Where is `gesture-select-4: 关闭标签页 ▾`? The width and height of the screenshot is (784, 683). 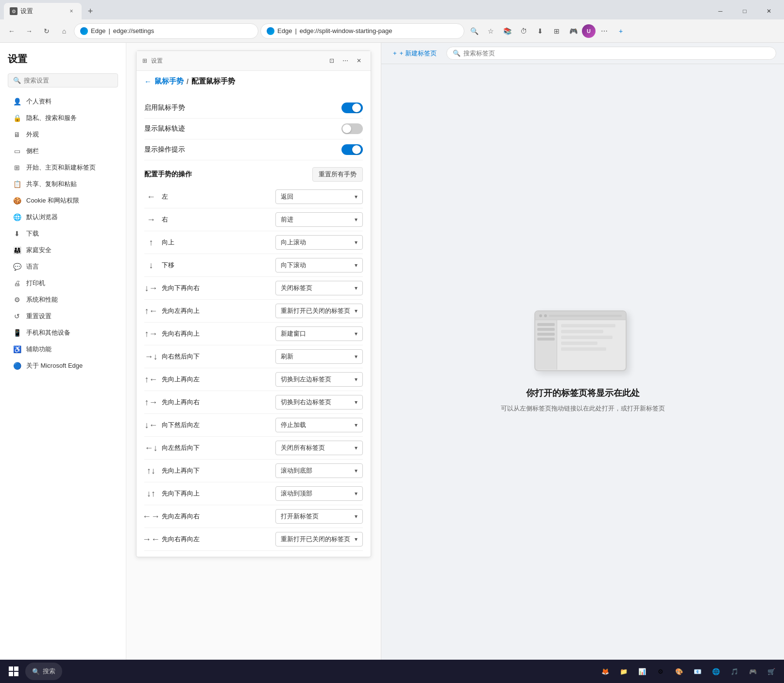 gesture-select-4: 关闭标签页 ▾ is located at coordinates (319, 288).